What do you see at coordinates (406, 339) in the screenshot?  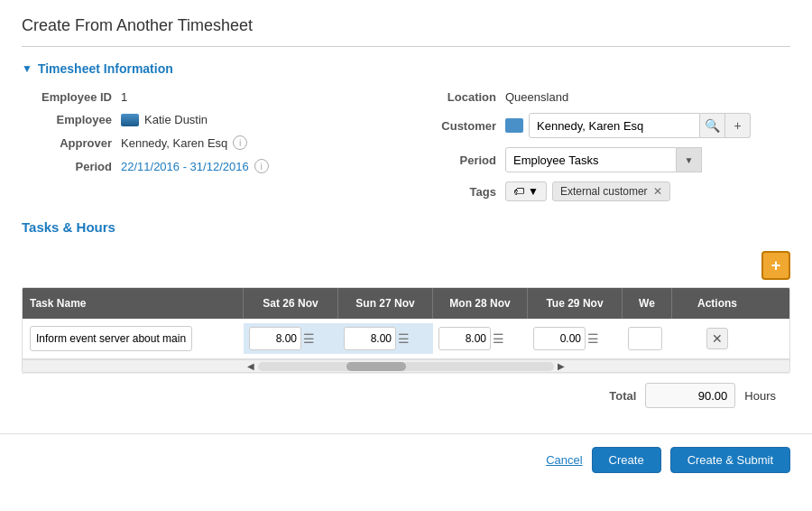 I see `table-row: ☰ ☰ ☰ ☰ ✕` at bounding box center [406, 339].